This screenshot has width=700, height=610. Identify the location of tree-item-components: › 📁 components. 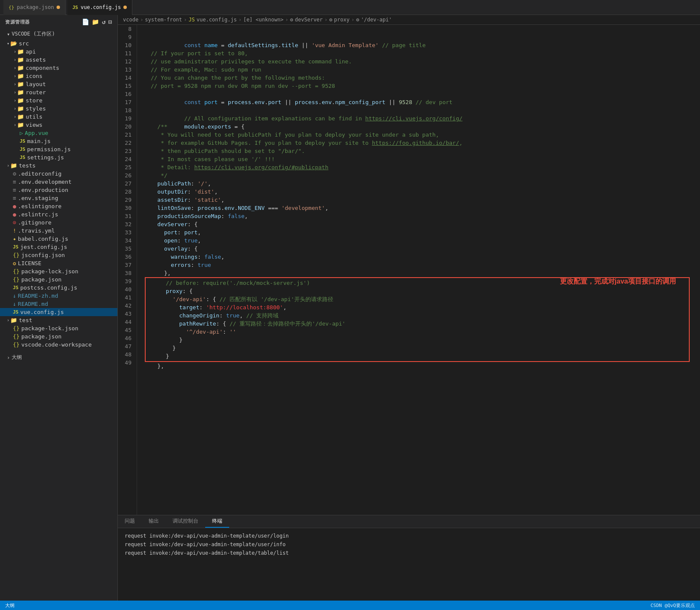
(59, 68).